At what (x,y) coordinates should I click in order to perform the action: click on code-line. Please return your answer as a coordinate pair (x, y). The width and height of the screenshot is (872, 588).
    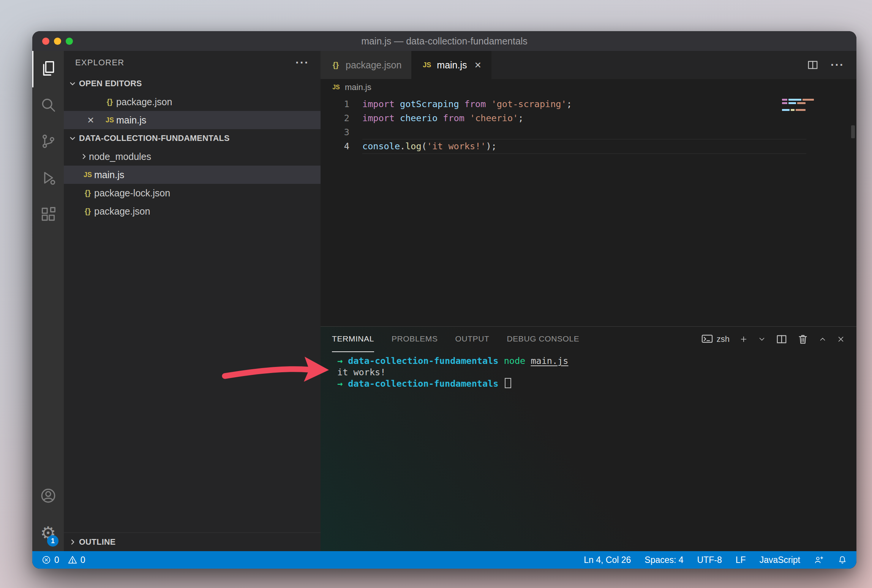
    Looking at the image, I should click on (609, 132).